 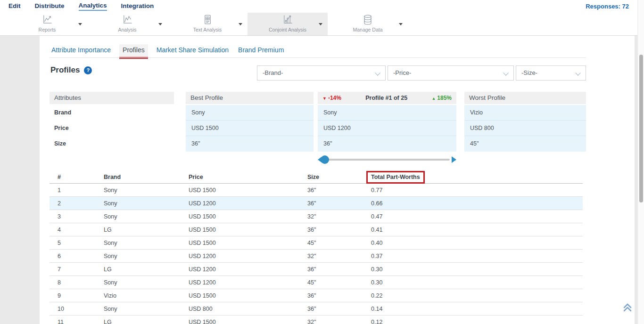 What do you see at coordinates (368, 24) in the screenshot?
I see `toolbar-item-manage-data: Manage Data` at bounding box center [368, 24].